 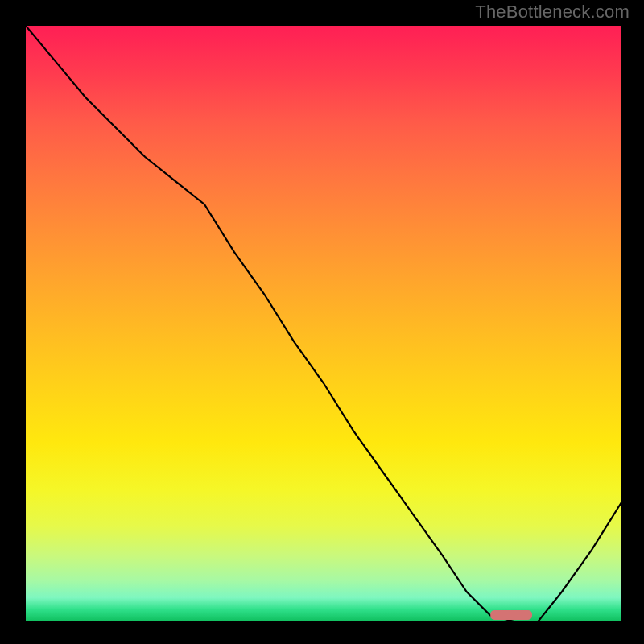 What do you see at coordinates (552, 12) in the screenshot?
I see `watermark-label: TheBottleneck.com` at bounding box center [552, 12].